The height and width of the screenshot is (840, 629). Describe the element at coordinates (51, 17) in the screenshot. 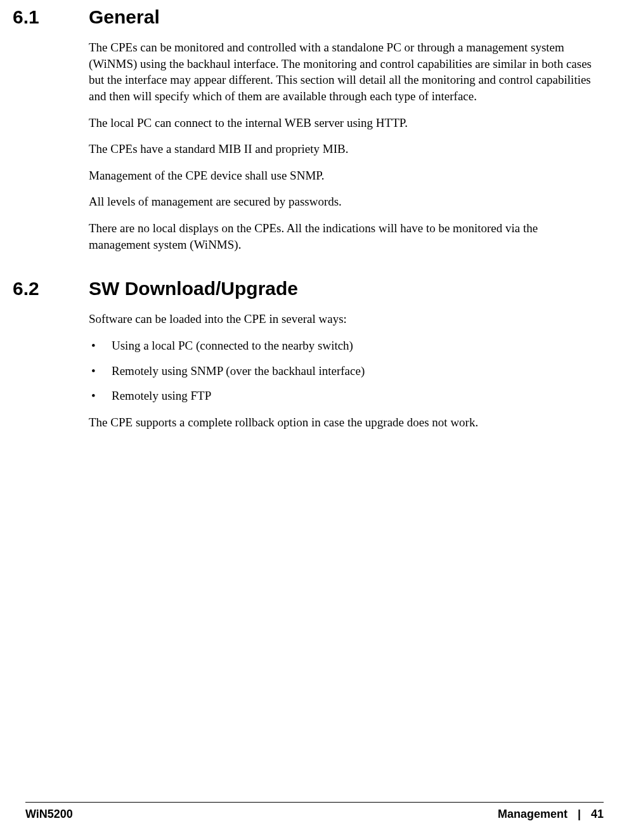

I see `section-number: 6.1` at that location.